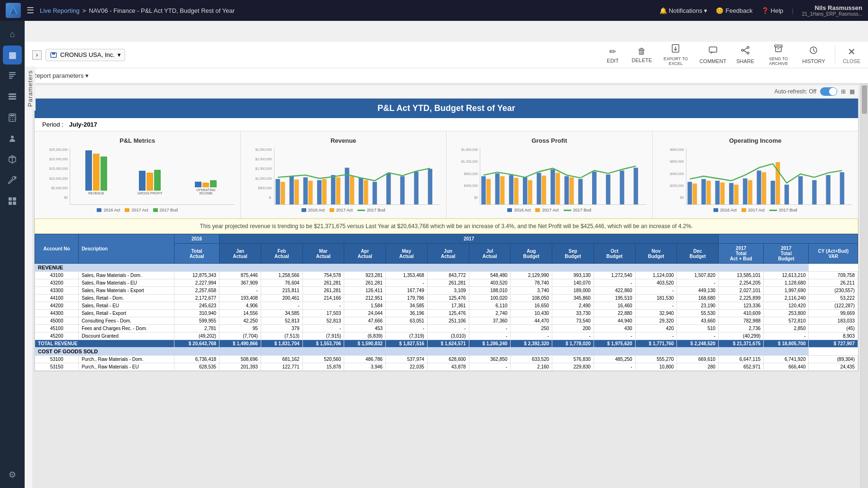 This screenshot has width=868, height=488. Describe the element at coordinates (282, 254) in the screenshot. I see `col-feb: FebActual` at that location.